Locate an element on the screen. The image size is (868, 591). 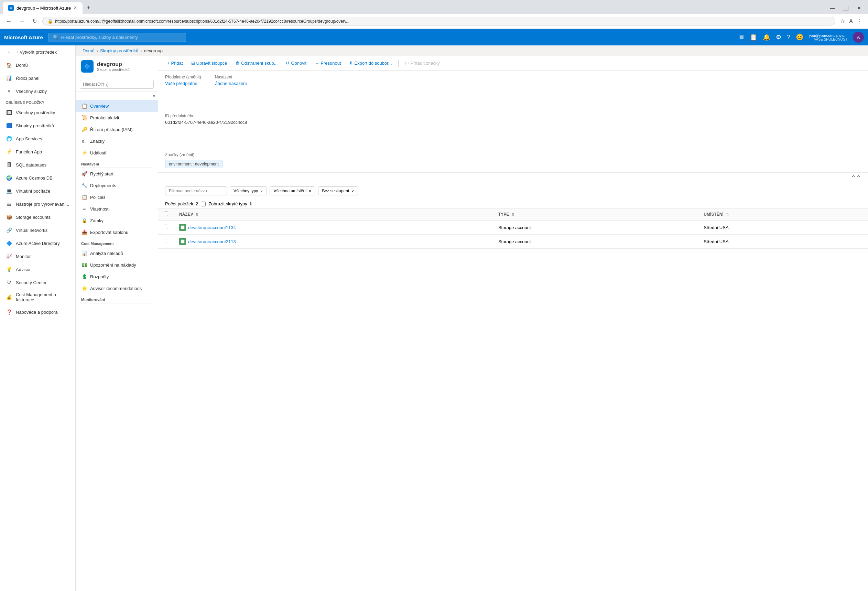
advisor-recs-label: Advisor recommendations is located at coordinates (116, 288).